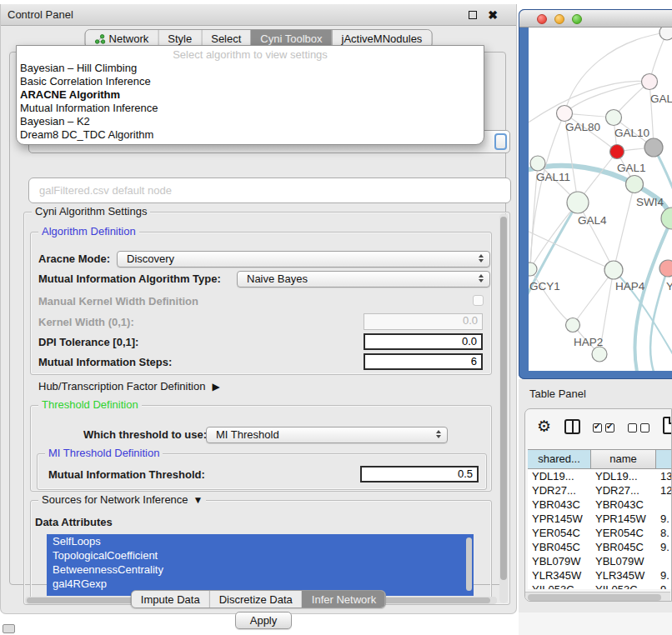  I want to click on attribute-item: TopologicalCoefficient, so click(260, 555).